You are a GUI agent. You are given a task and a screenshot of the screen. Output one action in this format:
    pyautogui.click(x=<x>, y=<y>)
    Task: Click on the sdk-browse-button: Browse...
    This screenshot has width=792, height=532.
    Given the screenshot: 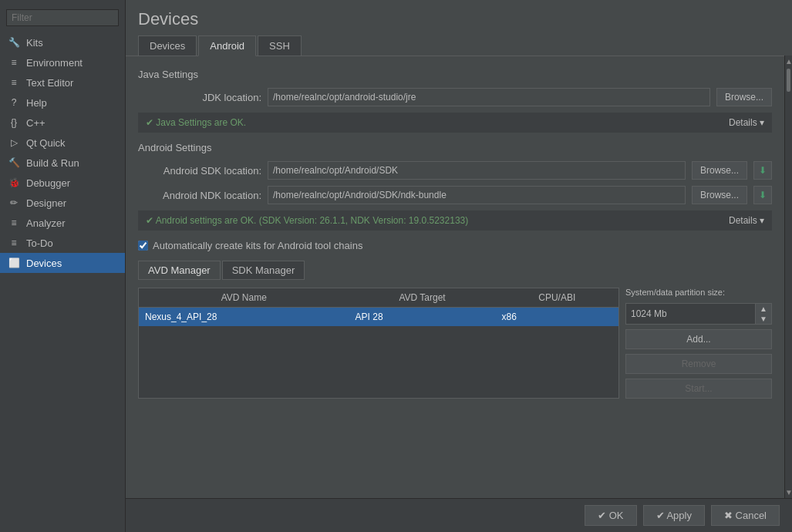 What is the action you would take?
    pyautogui.click(x=720, y=170)
    